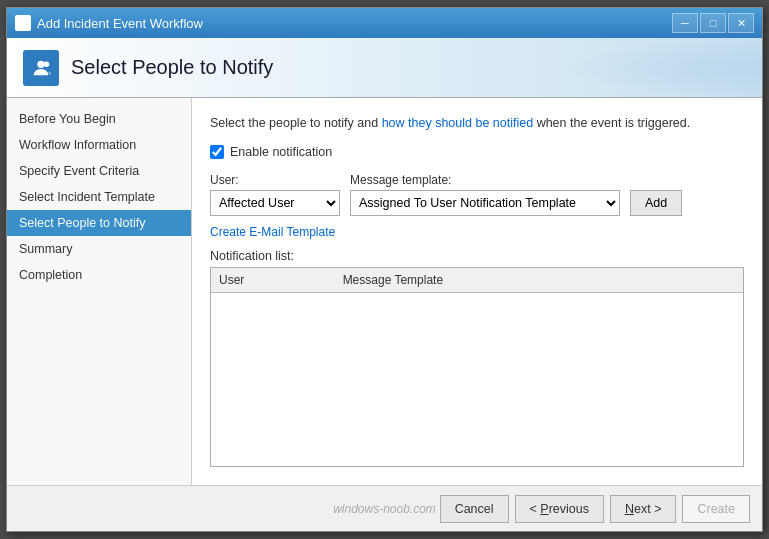 The image size is (769, 539). Describe the element at coordinates (273, 280) in the screenshot. I see `col-user: User` at that location.